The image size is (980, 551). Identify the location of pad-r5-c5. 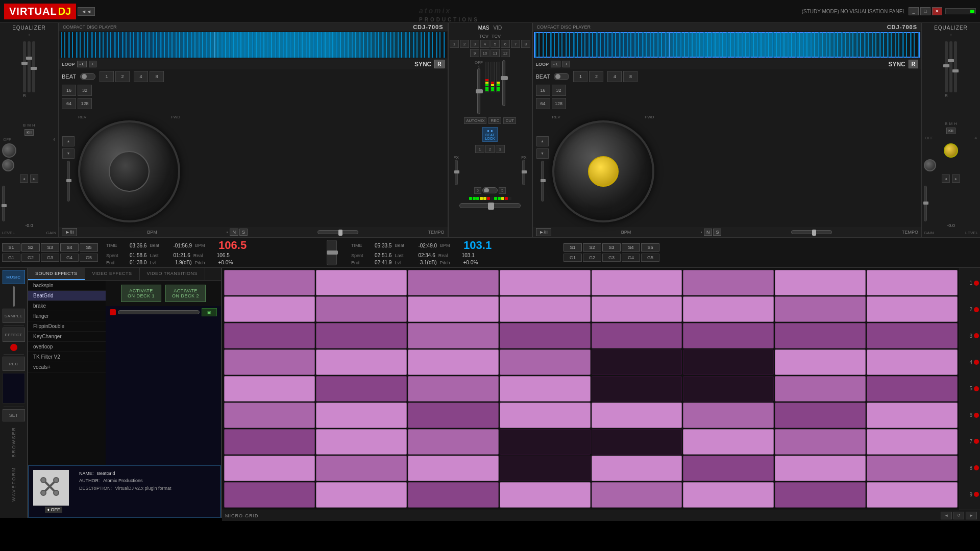
(637, 389).